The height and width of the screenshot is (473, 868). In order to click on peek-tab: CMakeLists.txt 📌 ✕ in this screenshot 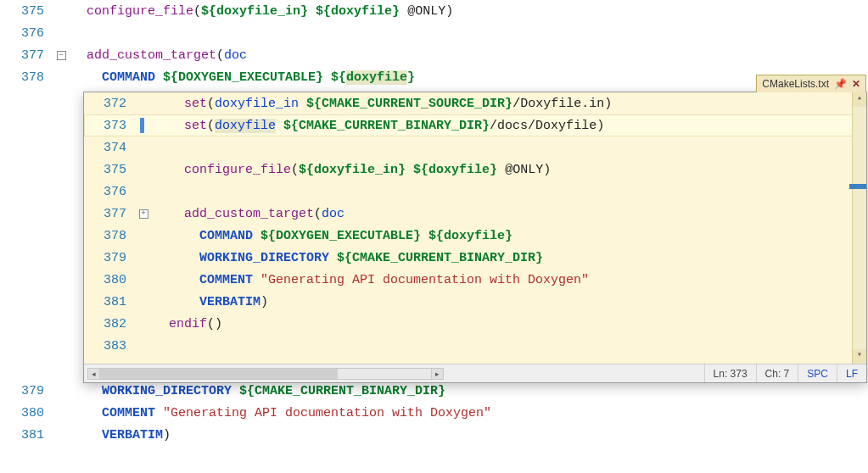, I will do `click(811, 83)`.